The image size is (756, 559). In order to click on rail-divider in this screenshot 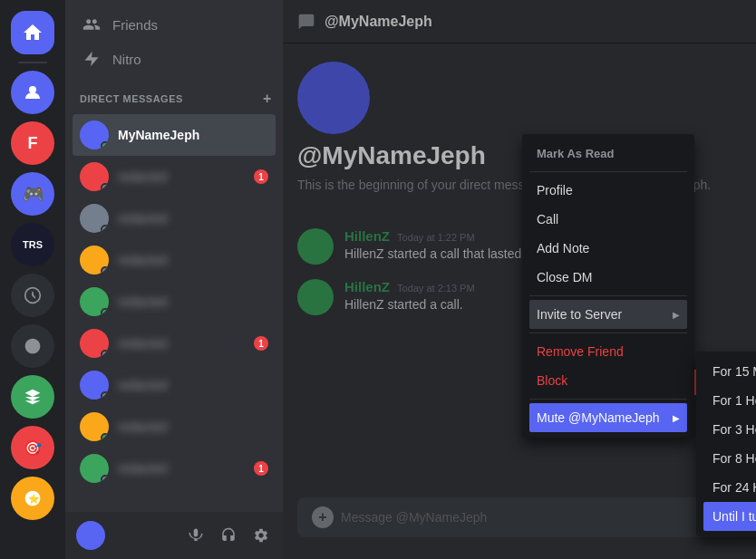, I will do `click(33, 63)`.